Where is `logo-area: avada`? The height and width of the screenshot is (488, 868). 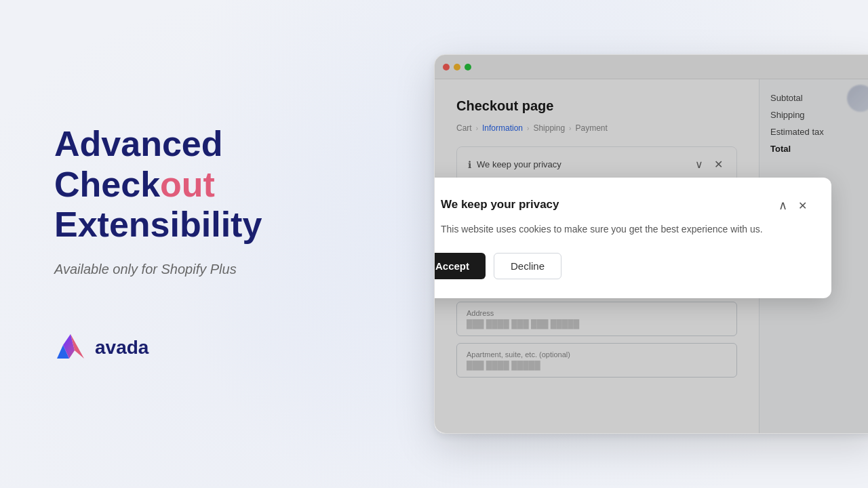
logo-area: avada is located at coordinates (210, 348).